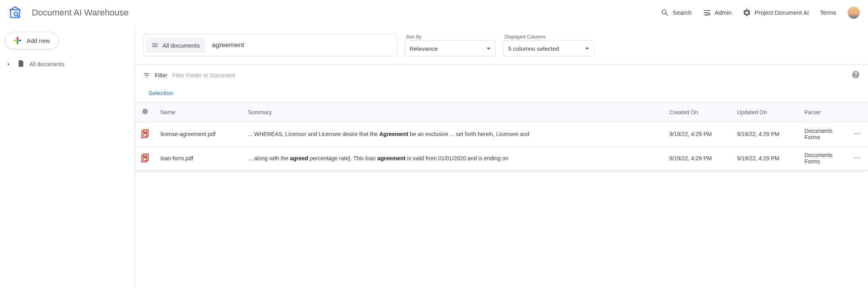  Describe the element at coordinates (181, 45) in the screenshot. I see `scope-label: All documents` at that location.